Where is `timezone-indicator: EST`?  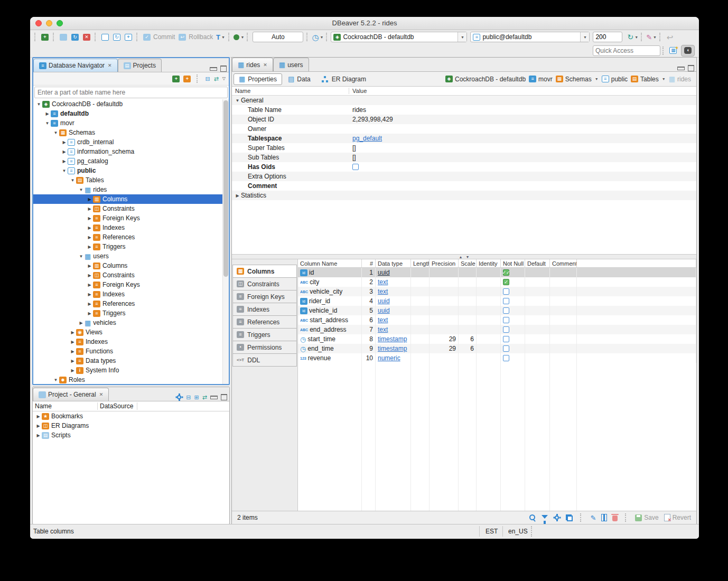 timezone-indicator: EST is located at coordinates (491, 531).